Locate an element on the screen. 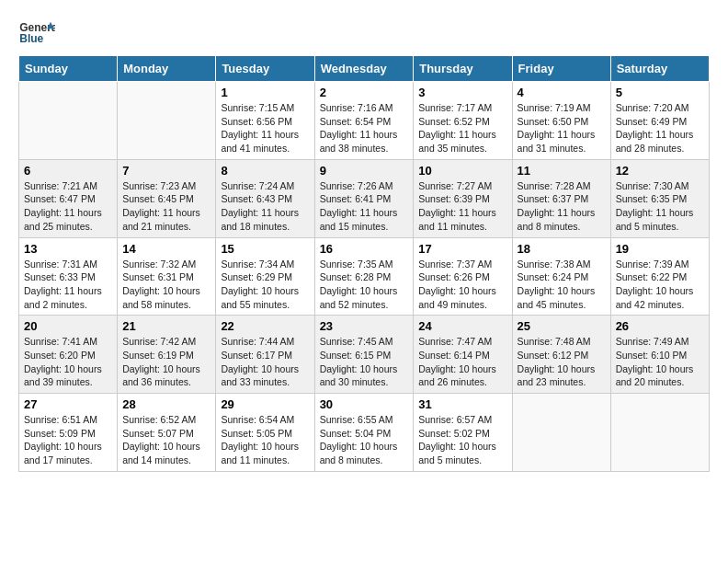 This screenshot has height=563, width=728. day-number: 10 is located at coordinates (462, 171).